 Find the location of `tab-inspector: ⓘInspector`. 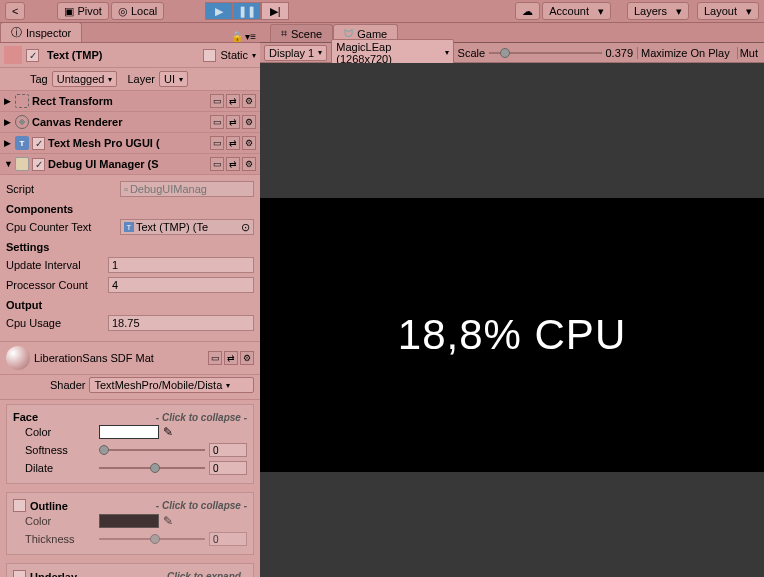

tab-inspector: ⓘInspector is located at coordinates (41, 32).